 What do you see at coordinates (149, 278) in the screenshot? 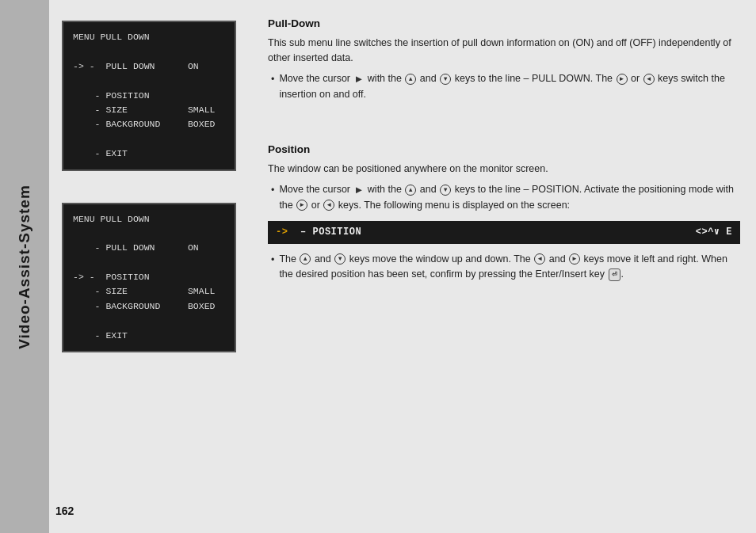
I see `menu-box-2: MENU PULL DOWN - PULL DOWN ON -> - POSIT…` at bounding box center [149, 278].